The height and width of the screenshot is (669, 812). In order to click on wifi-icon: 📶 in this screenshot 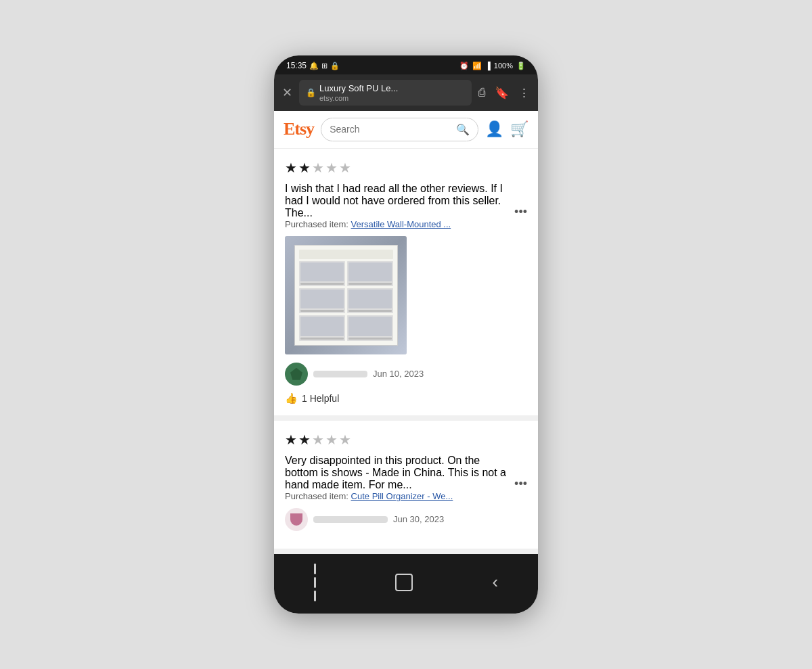, I will do `click(477, 66)`.